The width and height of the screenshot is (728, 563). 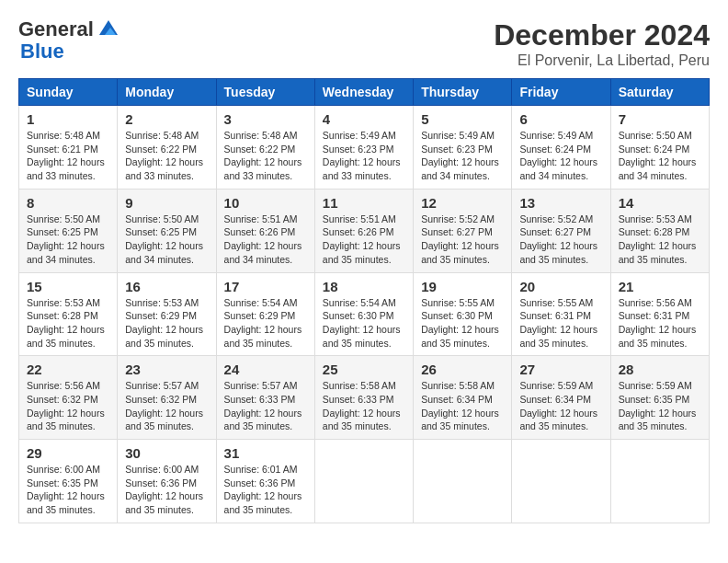 What do you see at coordinates (601, 35) in the screenshot?
I see `month-title: December 2024` at bounding box center [601, 35].